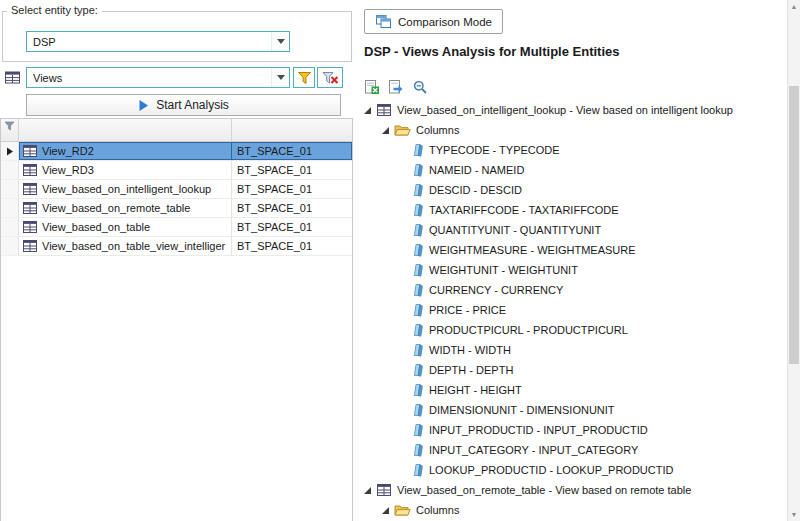 The image size is (800, 521). Describe the element at coordinates (438, 510) in the screenshot. I see `tree-item-label: Columns` at that location.